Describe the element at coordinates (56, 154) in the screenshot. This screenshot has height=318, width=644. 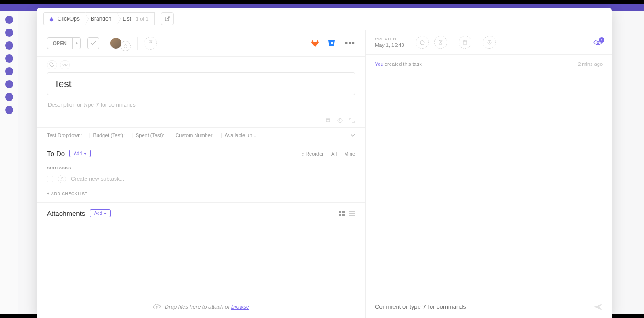
I see `todo-title: To Do` at that location.